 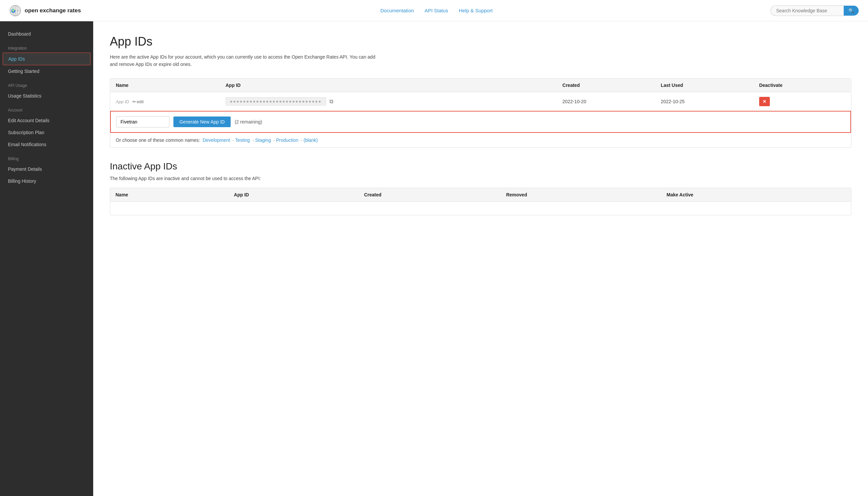 I want to click on remaining-text: (2 remaining), so click(x=248, y=122).